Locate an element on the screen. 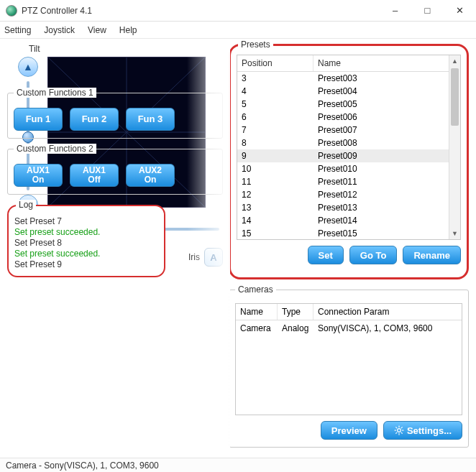 The width and height of the screenshot is (476, 472). preset-row: 7Preset007 is located at coordinates (343, 130).